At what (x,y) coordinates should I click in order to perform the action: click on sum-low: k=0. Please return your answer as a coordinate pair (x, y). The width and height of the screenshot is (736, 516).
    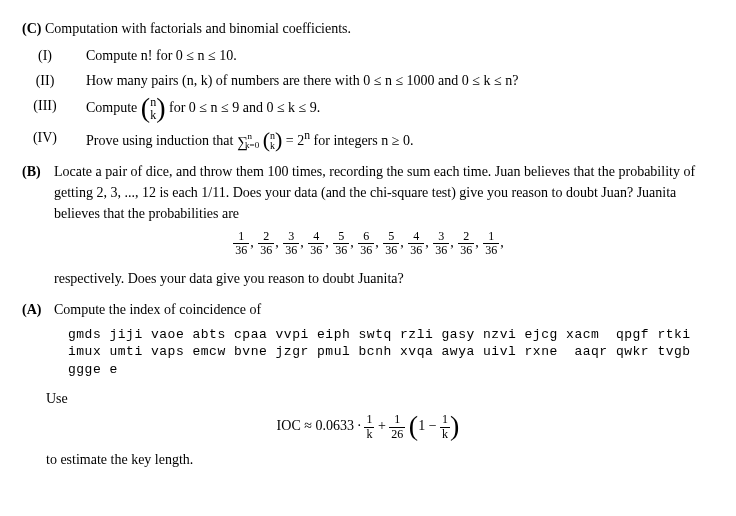
    Looking at the image, I should click on (252, 145).